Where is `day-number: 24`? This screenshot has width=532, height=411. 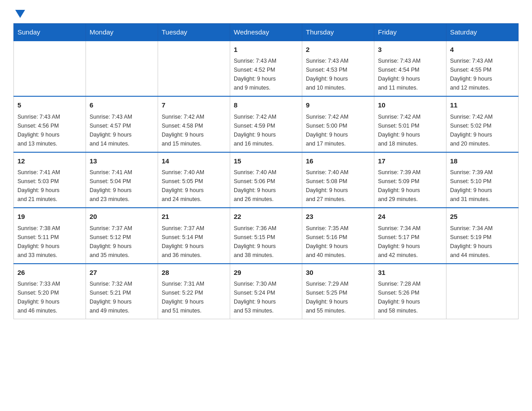
day-number: 24 is located at coordinates (410, 217).